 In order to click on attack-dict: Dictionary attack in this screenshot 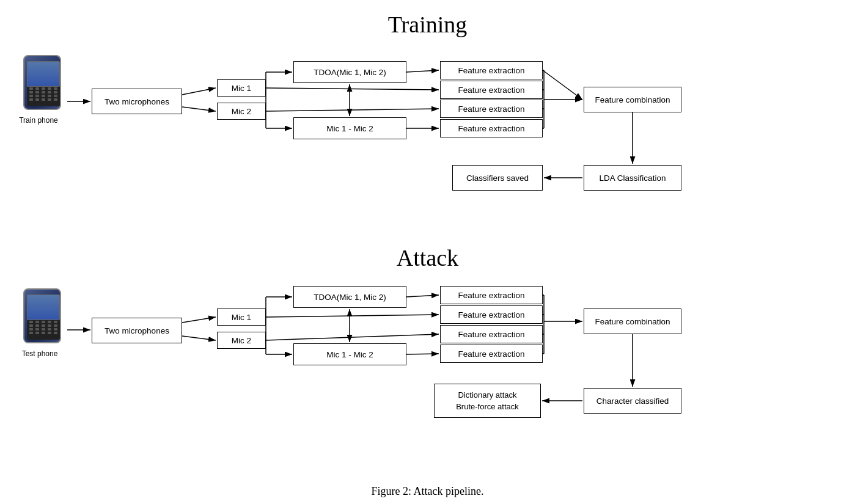, I will do `click(487, 395)`.